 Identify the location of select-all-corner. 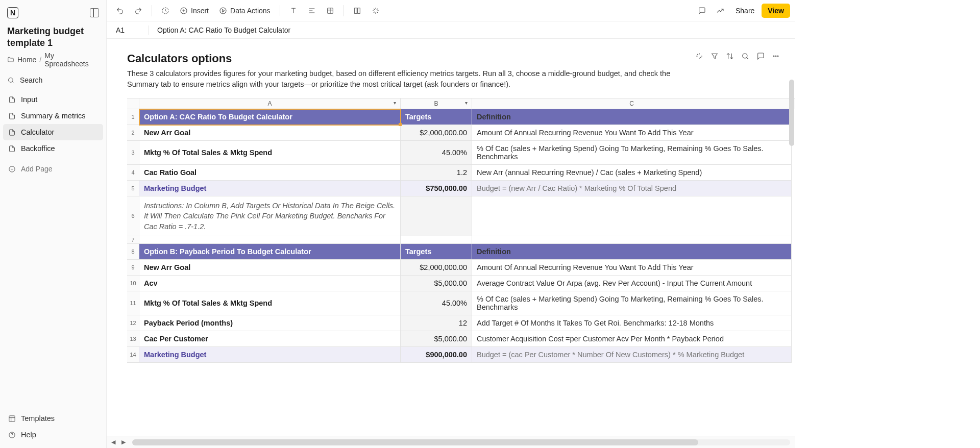
(133, 104).